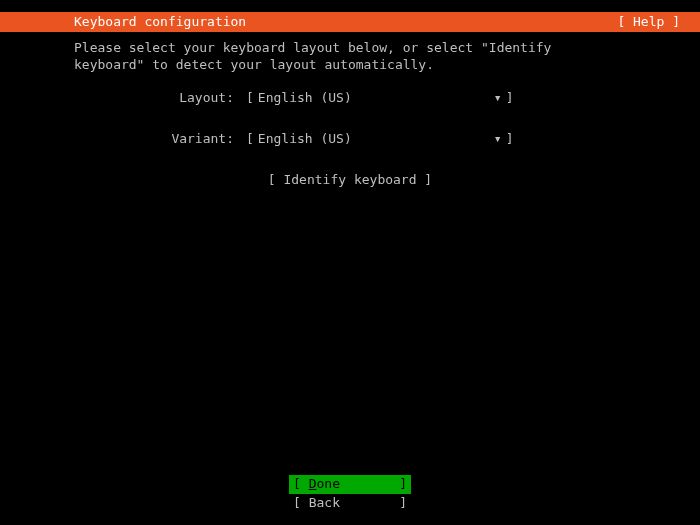 The height and width of the screenshot is (525, 700). What do you see at coordinates (350, 504) in the screenshot?
I see `back-button: [ Back]` at bounding box center [350, 504].